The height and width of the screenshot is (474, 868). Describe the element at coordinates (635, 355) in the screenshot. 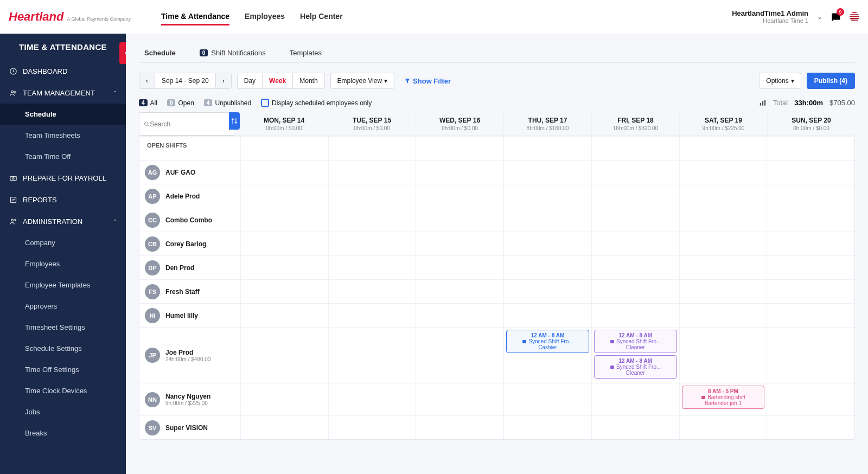

I see `schedule-cell: 12 AM - 8 AM Synced Shift Fro...Cleaner1…` at that location.